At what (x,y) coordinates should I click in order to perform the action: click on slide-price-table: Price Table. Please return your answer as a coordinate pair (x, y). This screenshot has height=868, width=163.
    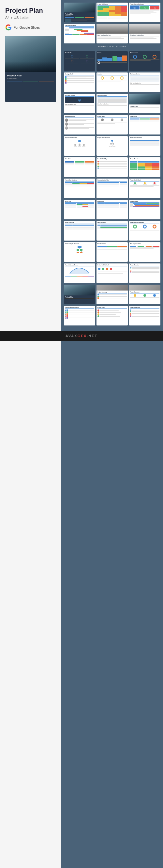
    Looking at the image, I should click on (79, 167).